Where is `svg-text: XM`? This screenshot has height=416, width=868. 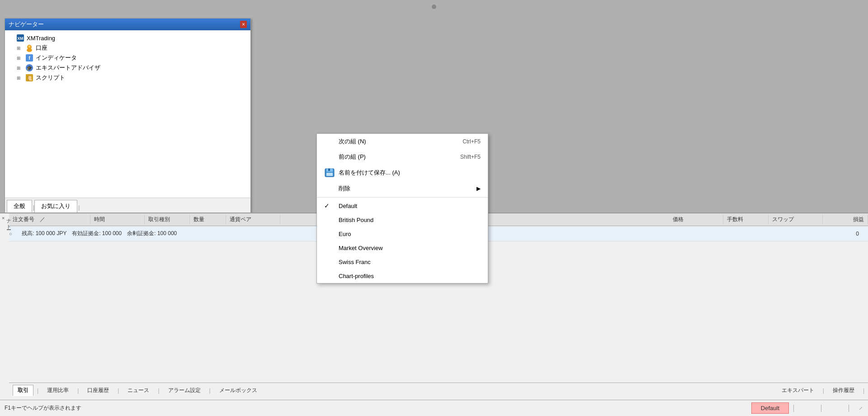
svg-text: XM is located at coordinates (20, 38).